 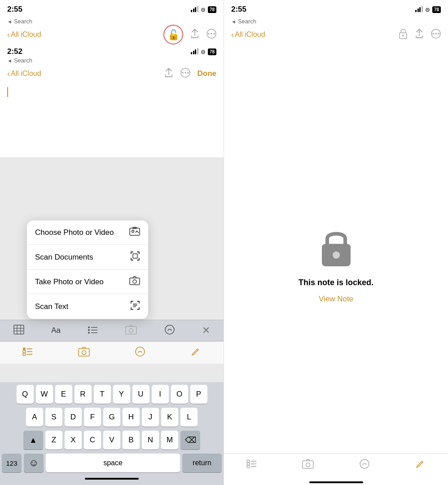 What do you see at coordinates (112, 74) in the screenshot?
I see `inner-nav-bar: ‹ All iCloud Done` at bounding box center [112, 74].